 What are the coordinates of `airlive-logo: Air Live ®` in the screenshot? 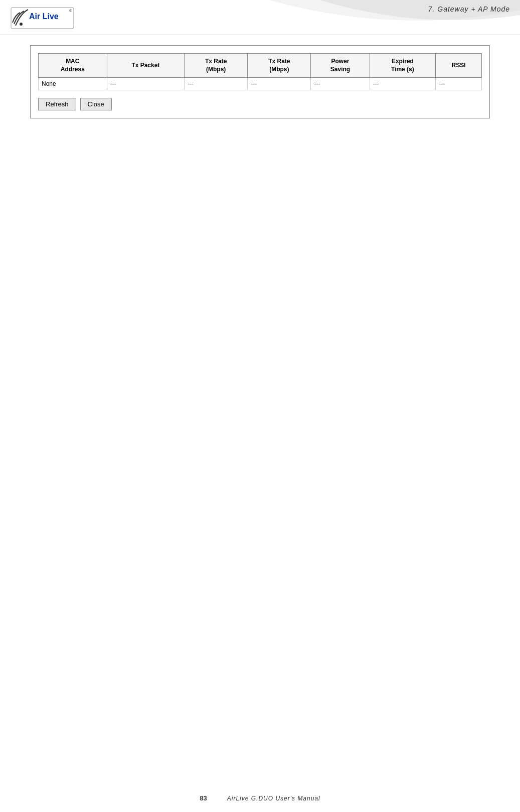 It's located at (43, 18).